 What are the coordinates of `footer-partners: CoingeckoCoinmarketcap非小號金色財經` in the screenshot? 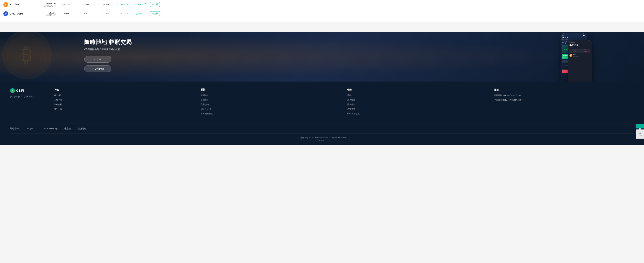 It's located at (56, 129).